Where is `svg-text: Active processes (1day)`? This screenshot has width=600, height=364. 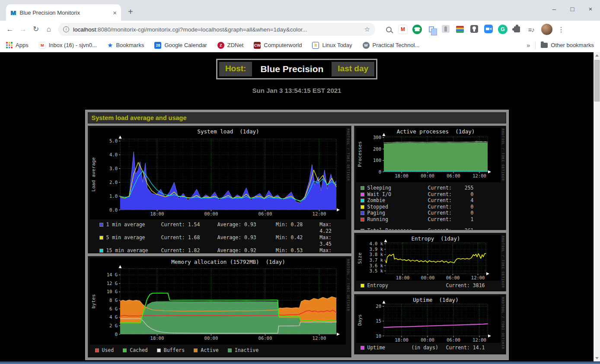 svg-text: Active processes (1day) is located at coordinates (436, 131).